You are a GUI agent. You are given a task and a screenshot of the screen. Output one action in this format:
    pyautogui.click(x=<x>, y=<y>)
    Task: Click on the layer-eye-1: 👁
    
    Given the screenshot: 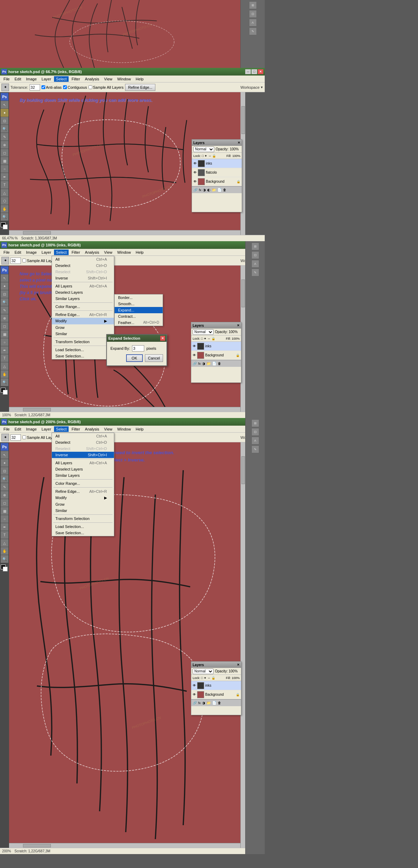 What is the action you would take?
    pyautogui.click(x=195, y=164)
    